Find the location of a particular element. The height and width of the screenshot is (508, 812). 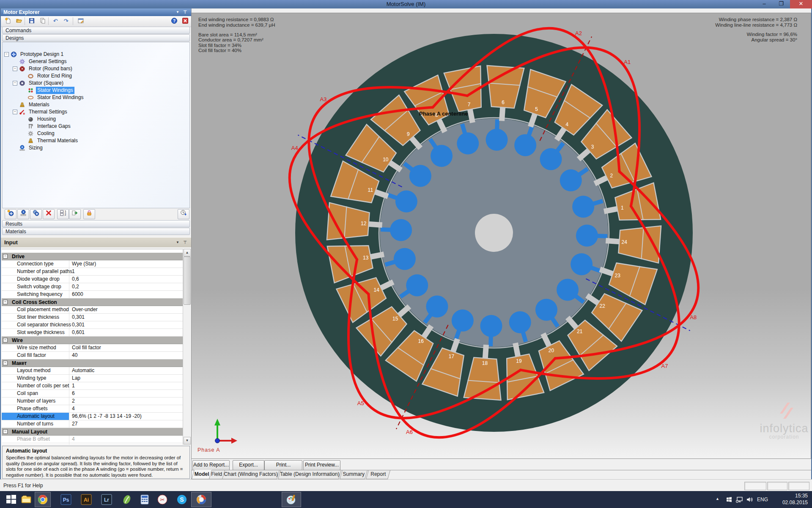

close-button: ✕ is located at coordinates (801, 4).